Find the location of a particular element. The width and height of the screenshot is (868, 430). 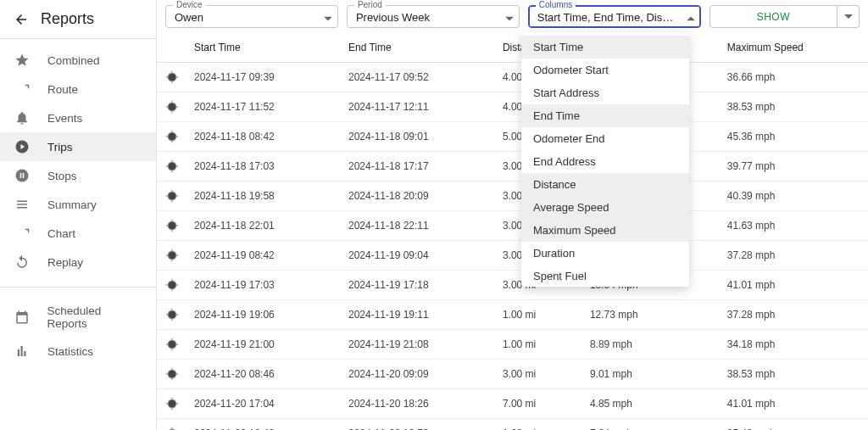

table-row: 2024-11-20 17:042024-11-20 18:267.00 mi4… is located at coordinates (512, 404).